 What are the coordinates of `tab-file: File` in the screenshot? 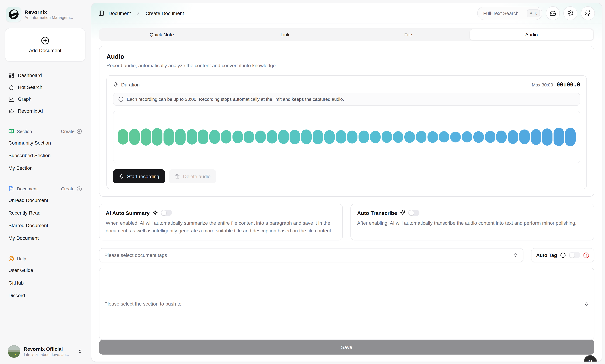 It's located at (408, 35).